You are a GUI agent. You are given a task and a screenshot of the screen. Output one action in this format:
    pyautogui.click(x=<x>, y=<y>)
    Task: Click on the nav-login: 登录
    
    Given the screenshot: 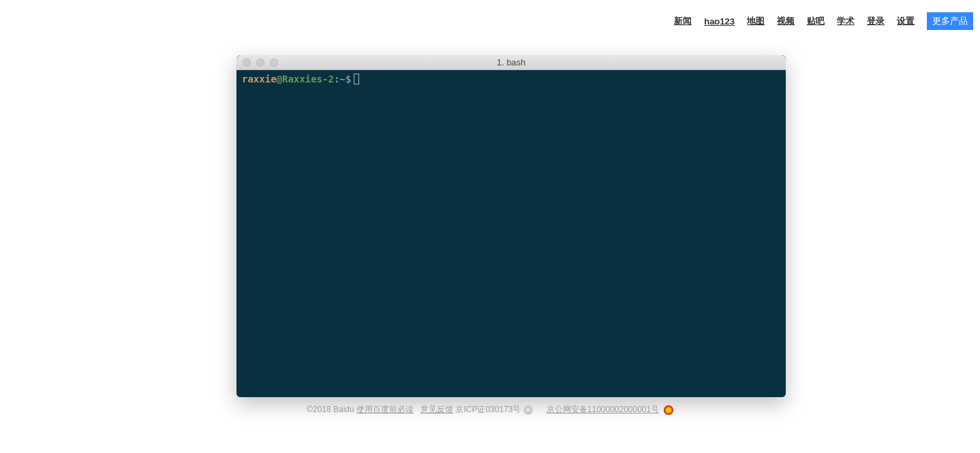 What is the action you would take?
    pyautogui.click(x=876, y=21)
    